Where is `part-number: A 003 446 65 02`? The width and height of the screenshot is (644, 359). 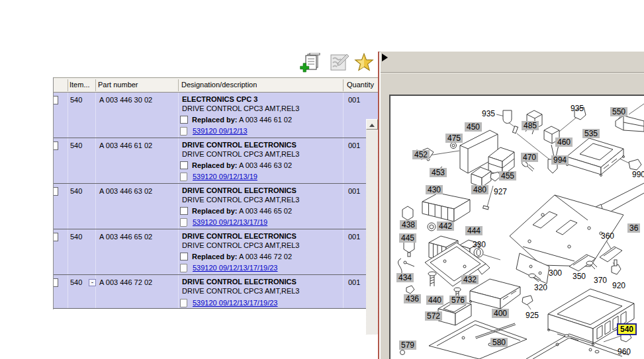
part-number: A 003 446 65 02 is located at coordinates (126, 237).